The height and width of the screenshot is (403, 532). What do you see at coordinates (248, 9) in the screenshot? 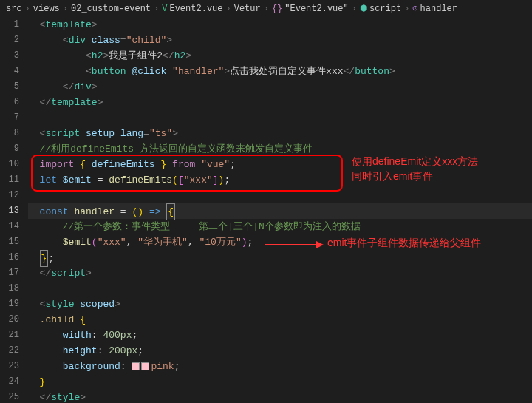
I see `crumb-vetur: Vetur` at bounding box center [248, 9].